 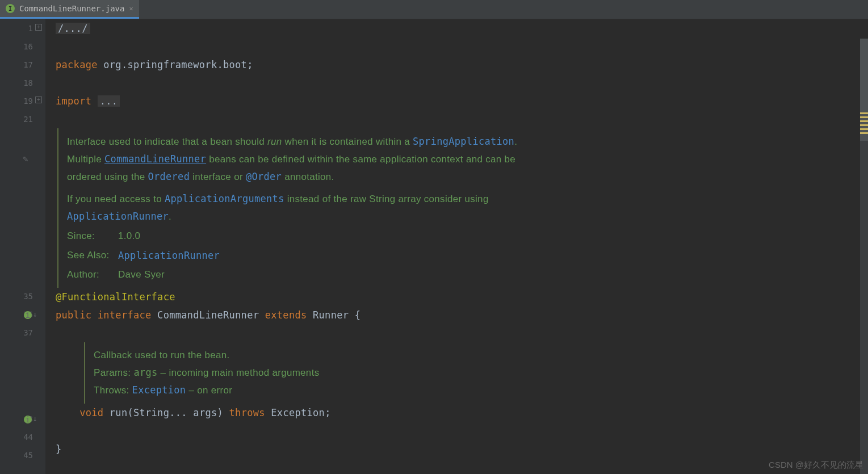 What do you see at coordinates (334, 315) in the screenshot?
I see `type-name: Runner` at bounding box center [334, 315].